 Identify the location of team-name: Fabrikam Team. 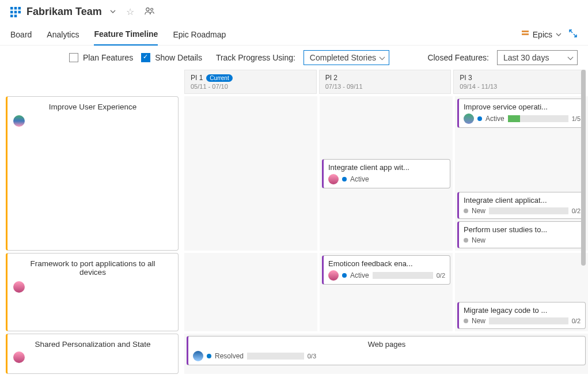
(65, 12).